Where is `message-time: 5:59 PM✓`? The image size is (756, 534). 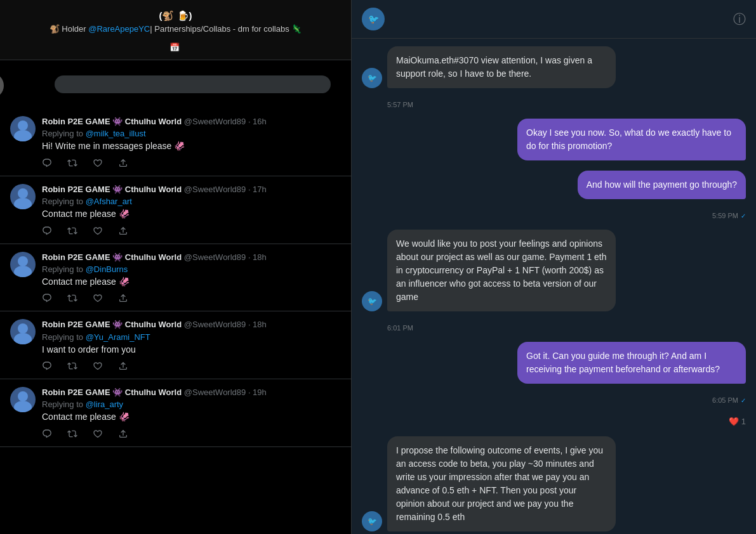 message-time: 5:59 PM✓ is located at coordinates (554, 216).